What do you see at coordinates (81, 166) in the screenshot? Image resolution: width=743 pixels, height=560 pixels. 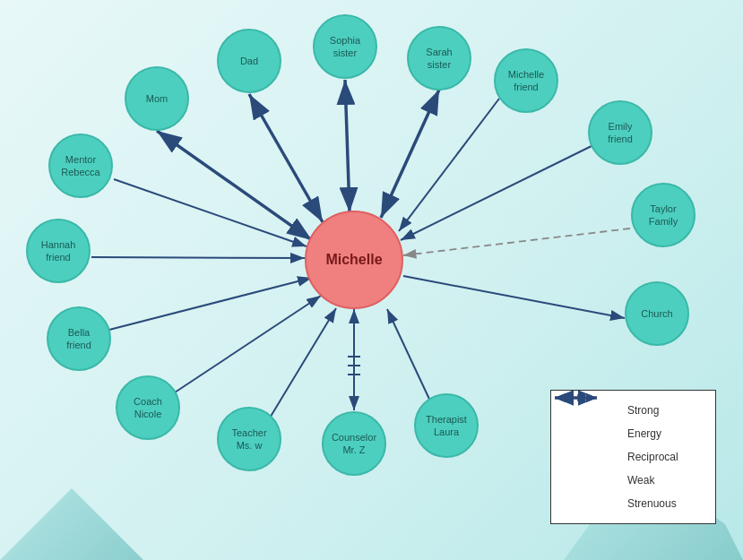 I see `node-mentor: Mentor Rebecca` at bounding box center [81, 166].